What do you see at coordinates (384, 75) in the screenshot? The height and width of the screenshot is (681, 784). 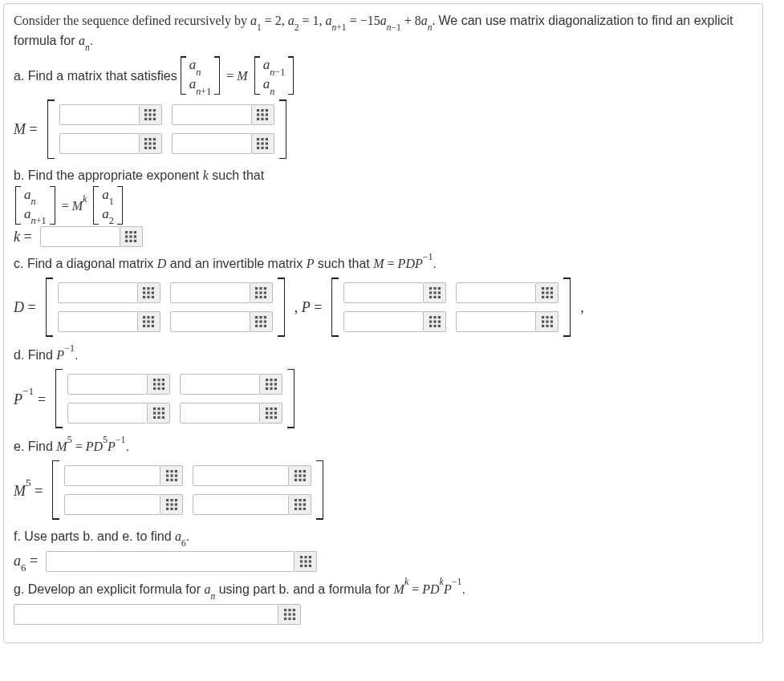 I see `part-a-text: a. Find a matrix that satisfies an an+1 …` at bounding box center [384, 75].